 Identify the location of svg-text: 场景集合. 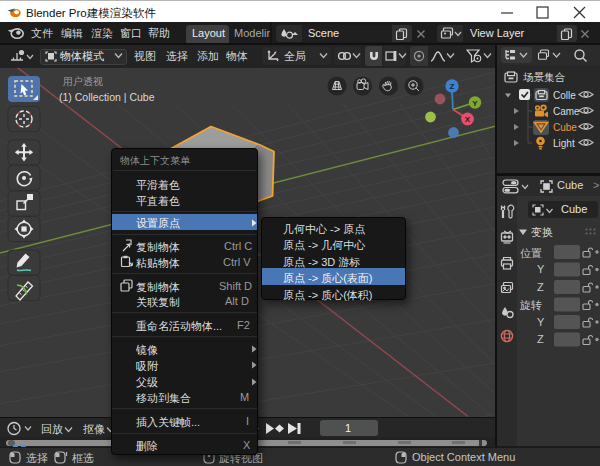
(544, 77).